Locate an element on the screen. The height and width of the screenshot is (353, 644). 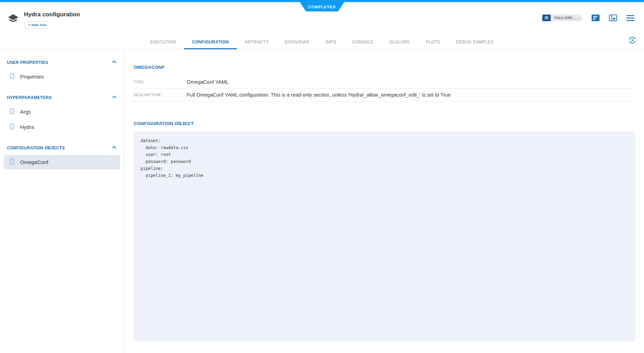
description-value: Full OmegaConf YAML configuration. This … is located at coordinates (319, 95).